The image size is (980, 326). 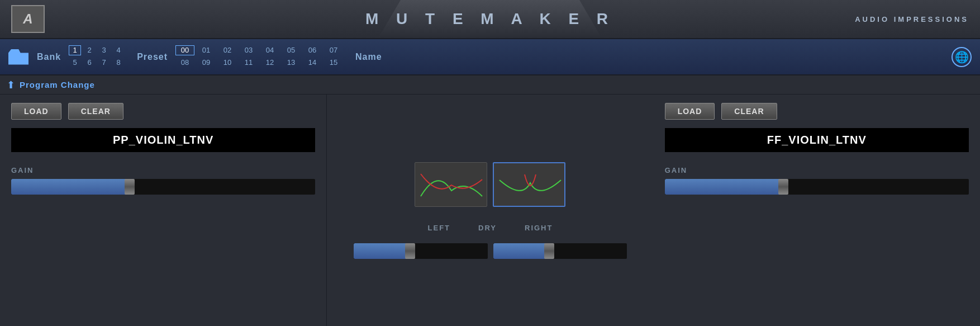 What do you see at coordinates (490, 57) in the screenshot?
I see `preset-bar: Bank 1 2 3 4 5 6 7 8 Preset 00 01 02 03 …` at bounding box center [490, 57].